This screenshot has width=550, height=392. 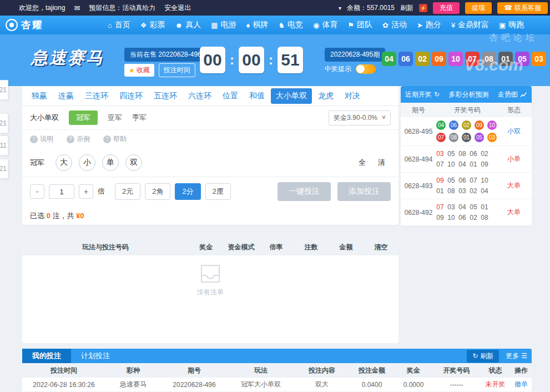 I want to click on play-tab-lianying: 连赢, so click(x=66, y=96).